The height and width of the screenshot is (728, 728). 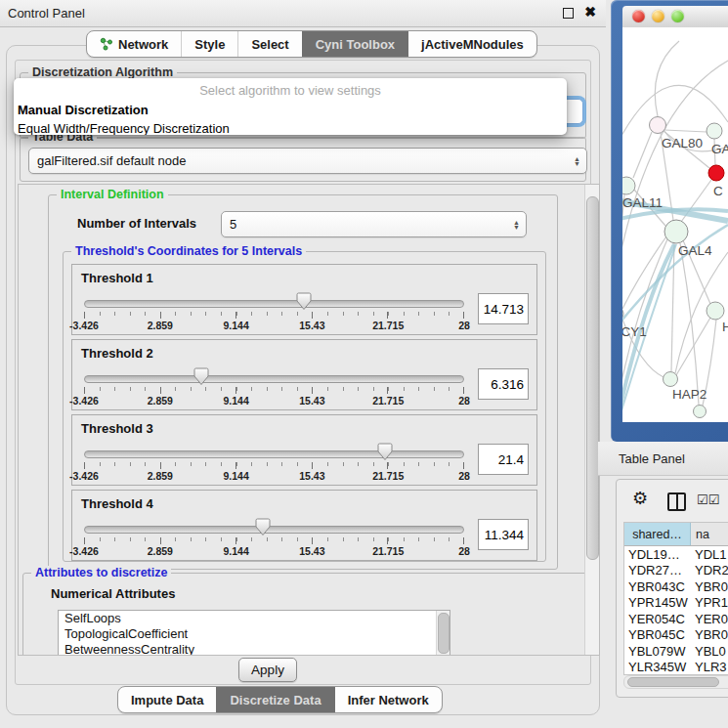 What do you see at coordinates (725, 326) in the screenshot?
I see `network-node-label: H` at bounding box center [725, 326].